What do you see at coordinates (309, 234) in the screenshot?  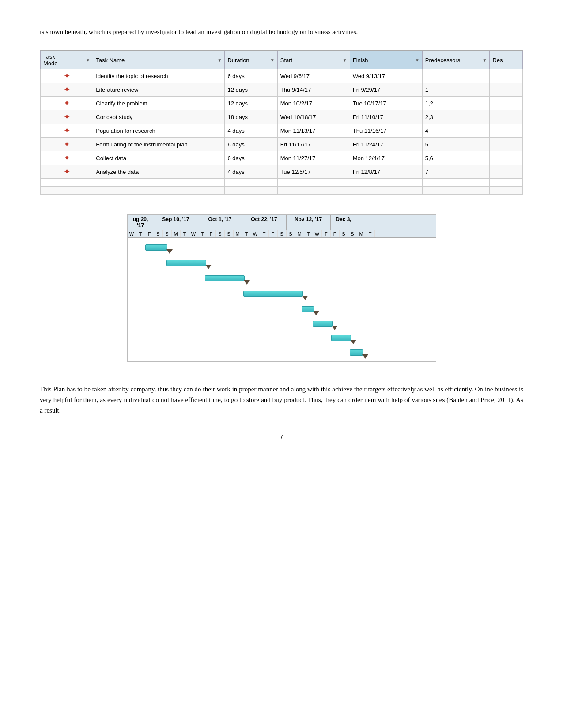 I see `day-t6: T` at bounding box center [309, 234].